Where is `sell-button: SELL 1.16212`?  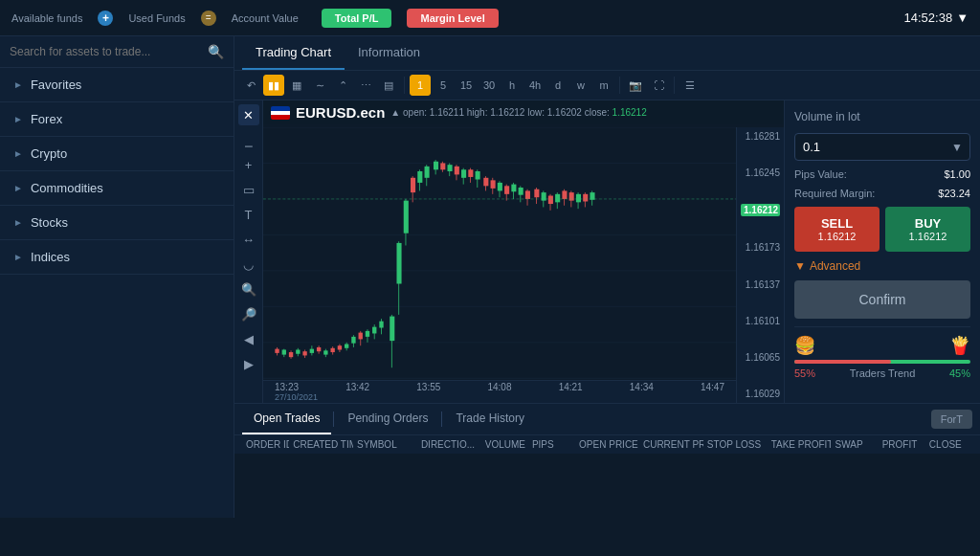
sell-button: SELL 1.16212 is located at coordinates (836, 230).